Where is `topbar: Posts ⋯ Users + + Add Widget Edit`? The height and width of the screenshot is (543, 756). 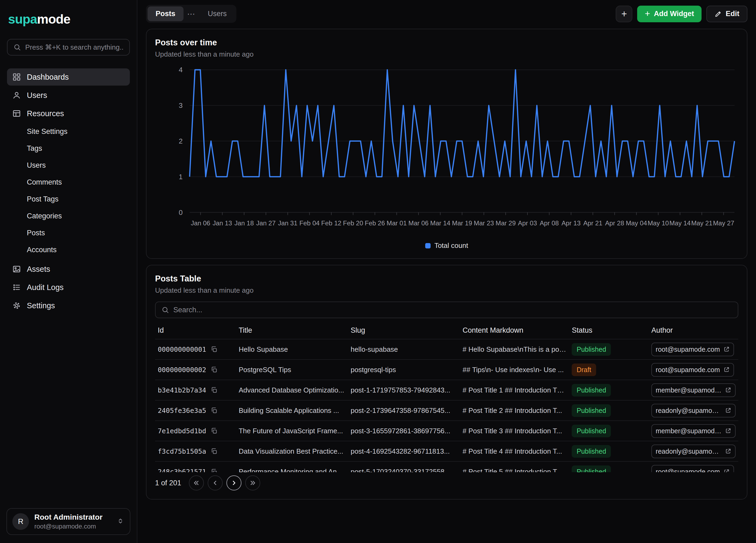
topbar: Posts ⋯ Users + + Add Widget Edit is located at coordinates (447, 14).